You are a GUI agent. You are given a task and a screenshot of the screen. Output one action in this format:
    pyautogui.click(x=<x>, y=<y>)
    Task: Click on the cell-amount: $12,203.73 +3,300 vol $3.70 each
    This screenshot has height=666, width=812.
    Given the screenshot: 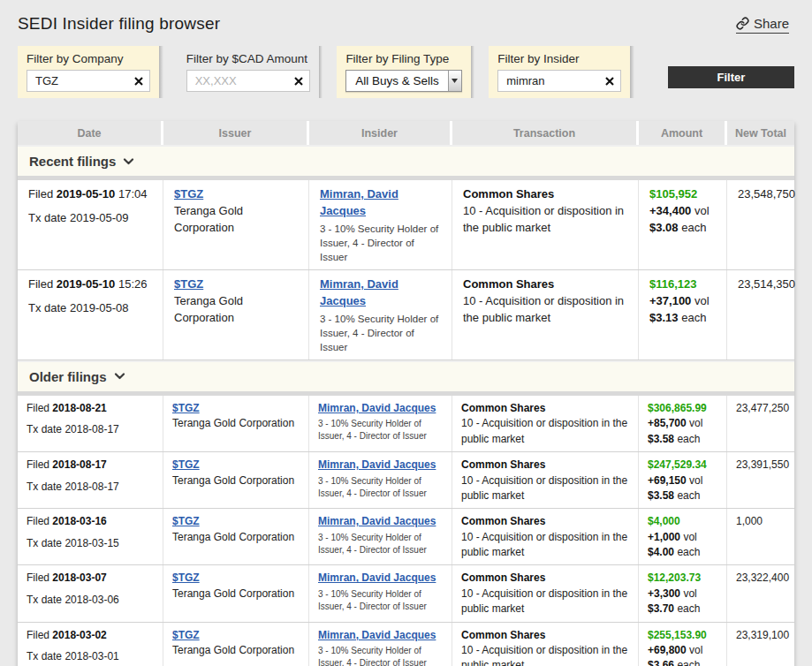 What is the action you would take?
    pyautogui.click(x=683, y=594)
    